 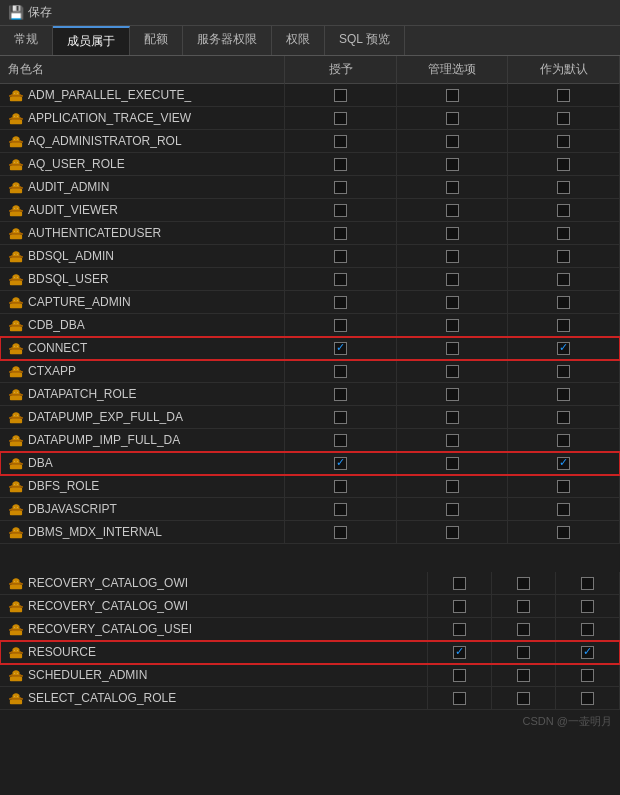 What do you see at coordinates (310, 584) in the screenshot?
I see `table-row: RECOVERY_CATALOG_OWI` at bounding box center [310, 584].